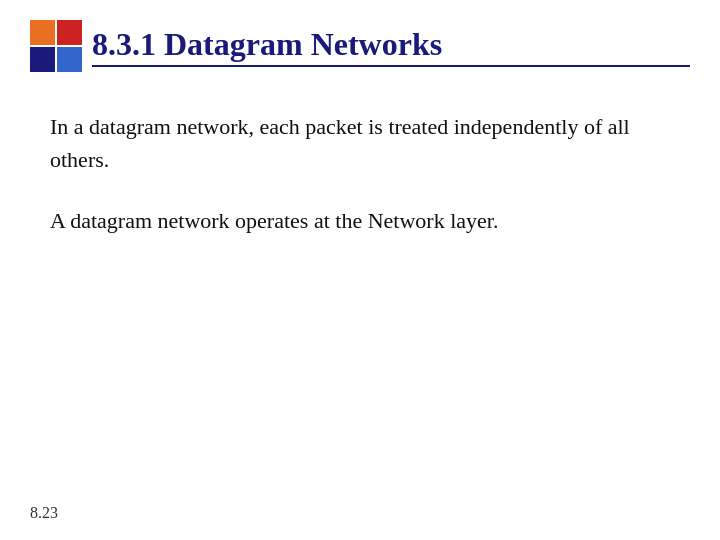  Describe the element at coordinates (391, 44) in the screenshot. I see `slide-title: 8.3.1 Datagram Networks` at that location.